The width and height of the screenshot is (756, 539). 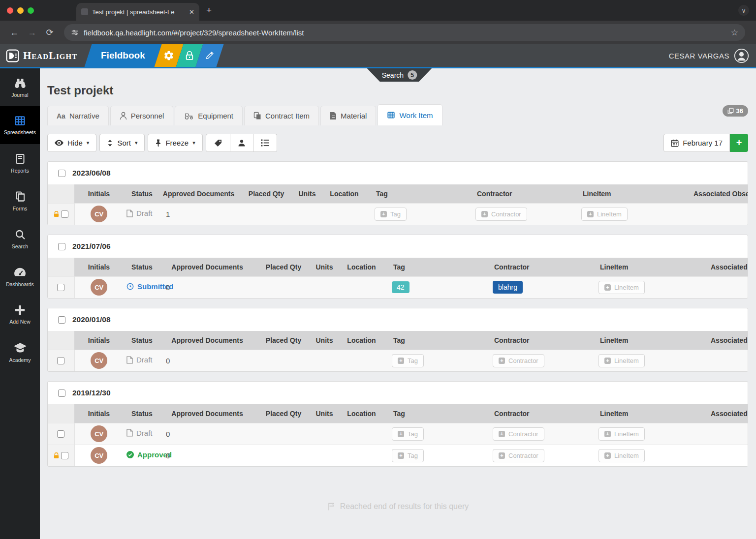 I want to click on col-units: Units, so click(x=324, y=414).